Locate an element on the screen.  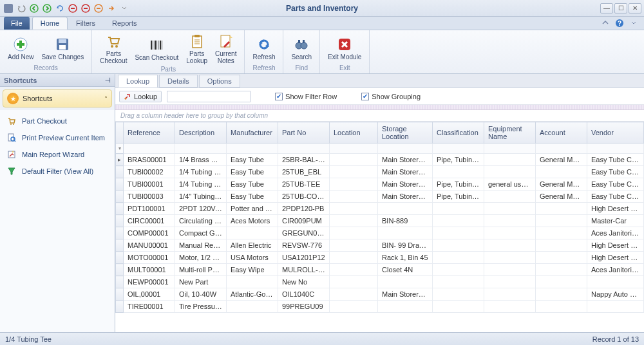
table-cell: Rack 1, Bin 45 is located at coordinates (406, 257).